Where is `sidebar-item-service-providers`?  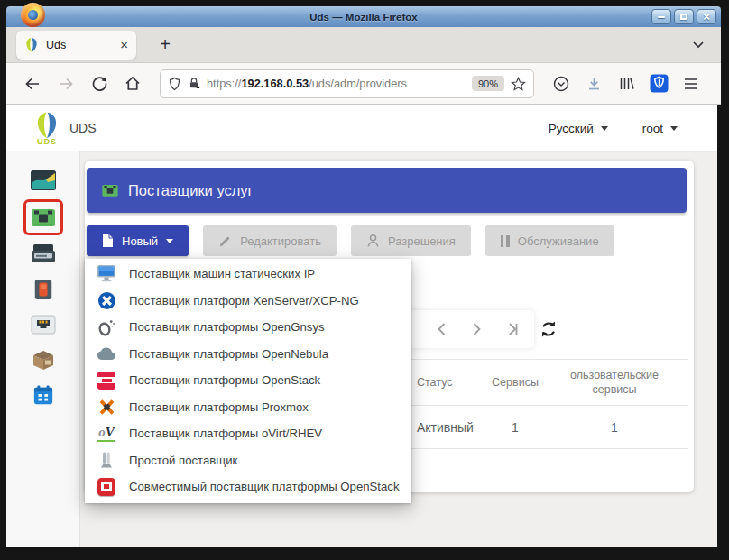
sidebar-item-service-providers is located at coordinates (43, 217).